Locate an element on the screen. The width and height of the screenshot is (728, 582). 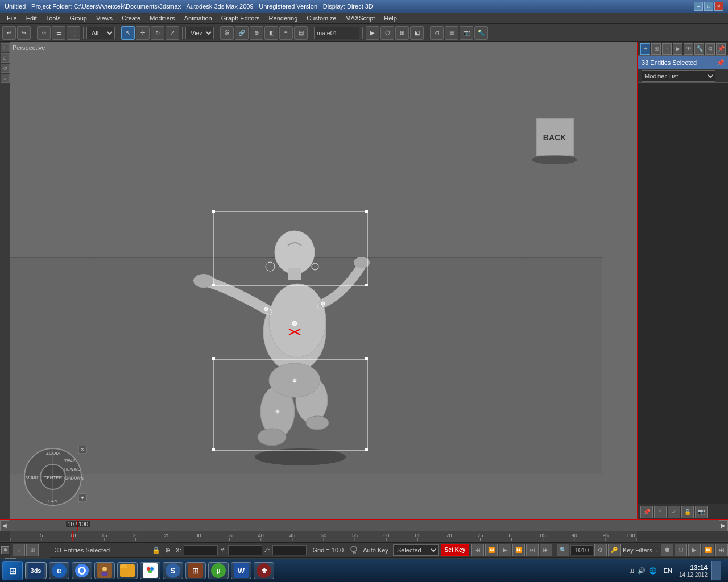
tab-display: 👁 is located at coordinates (688, 49).